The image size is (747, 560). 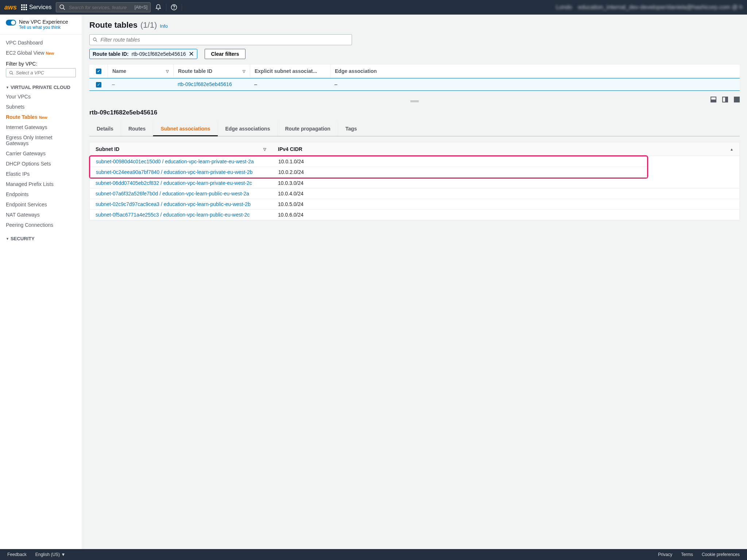 I want to click on new-experience-toggle, so click(x=11, y=23).